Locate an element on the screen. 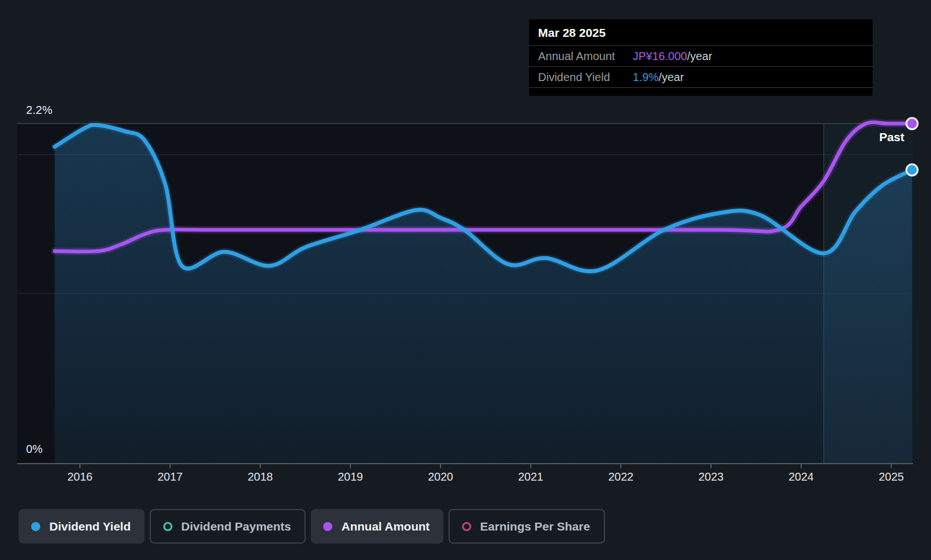 The image size is (931, 560). x-tick-label-2024: 2024 is located at coordinates (802, 477).